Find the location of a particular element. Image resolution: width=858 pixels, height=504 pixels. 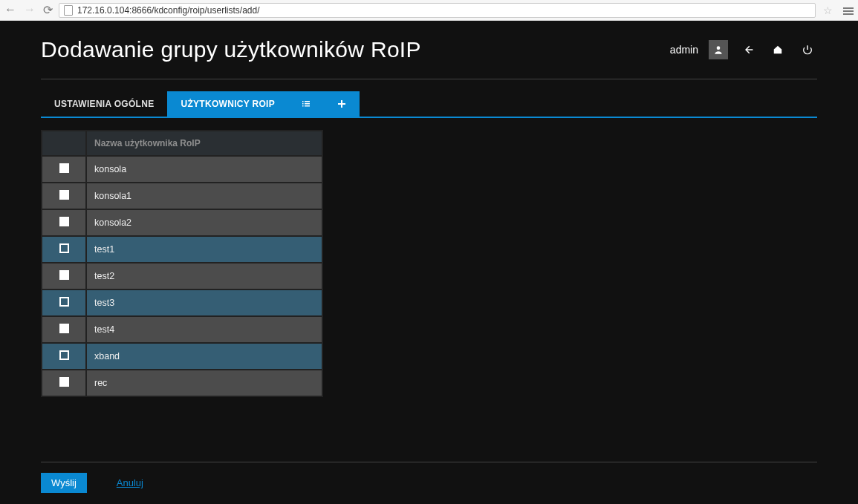

row-name-cell: test1 is located at coordinates (204, 249).